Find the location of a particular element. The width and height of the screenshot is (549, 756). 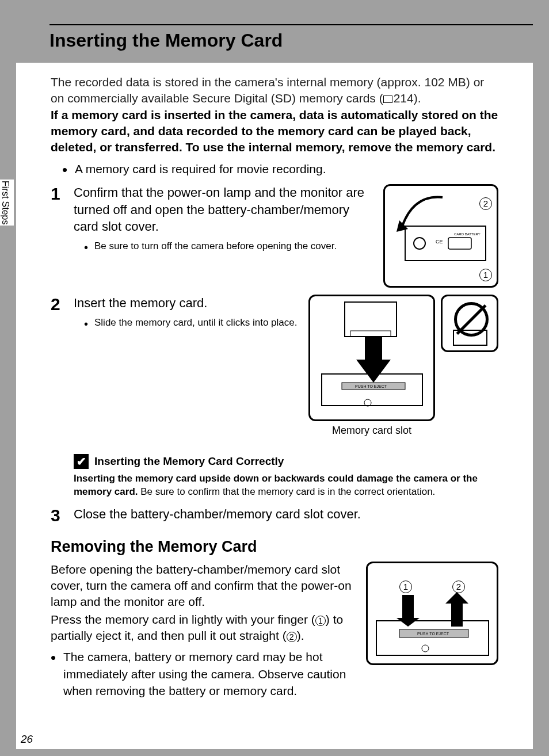

intro-bold: If a memory card is inserted in the came… is located at coordinates (274, 131).